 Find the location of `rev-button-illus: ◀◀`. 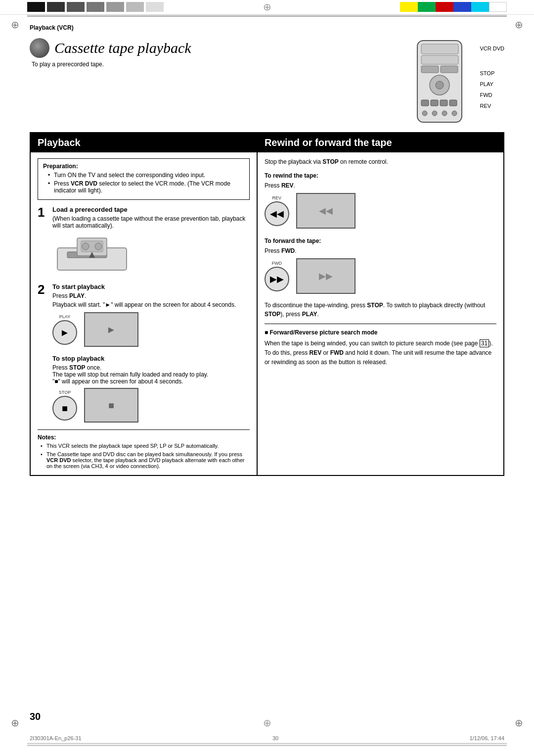

rev-button-illus: ◀◀ is located at coordinates (277, 214).